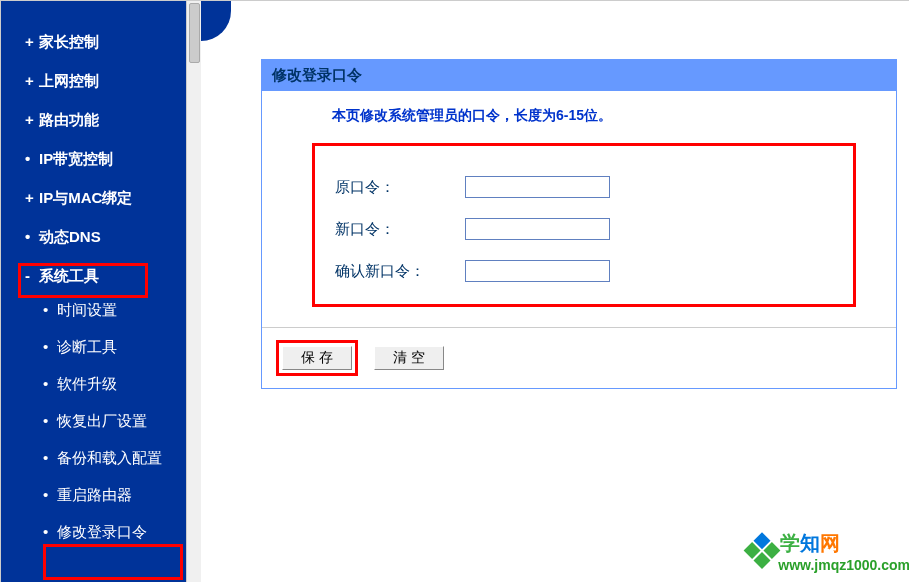 The width and height of the screenshot is (909, 582). What do you see at coordinates (114, 458) in the screenshot?
I see `sidebar-sub-backup: •备份和载入配置` at bounding box center [114, 458].